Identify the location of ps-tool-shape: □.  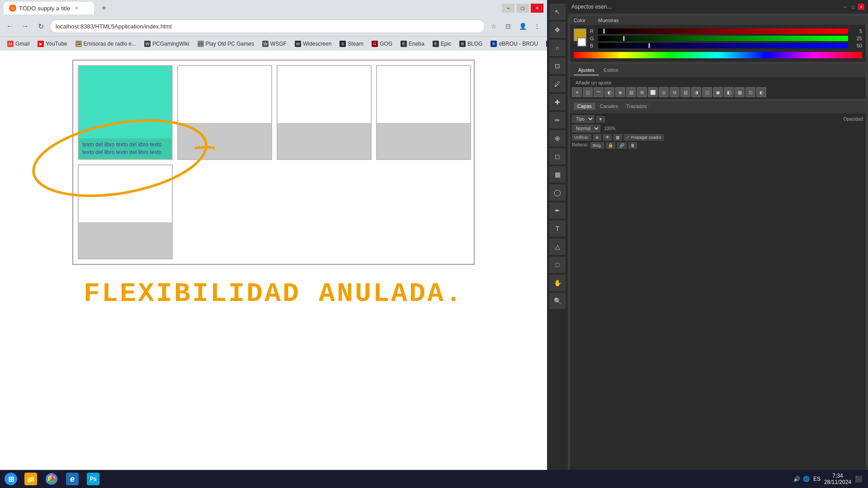
(557, 265).